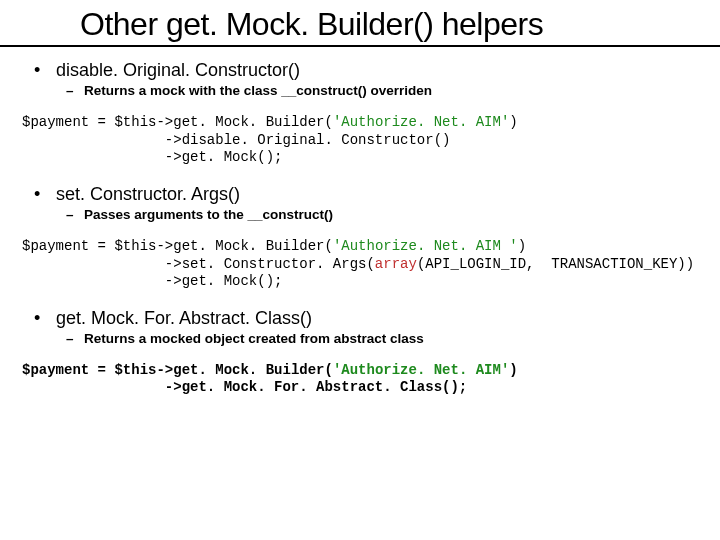 This screenshot has width=720, height=540. Describe the element at coordinates (375, 24) in the screenshot. I see `page-title: Other get. Mock. Builder() helpers` at that location.